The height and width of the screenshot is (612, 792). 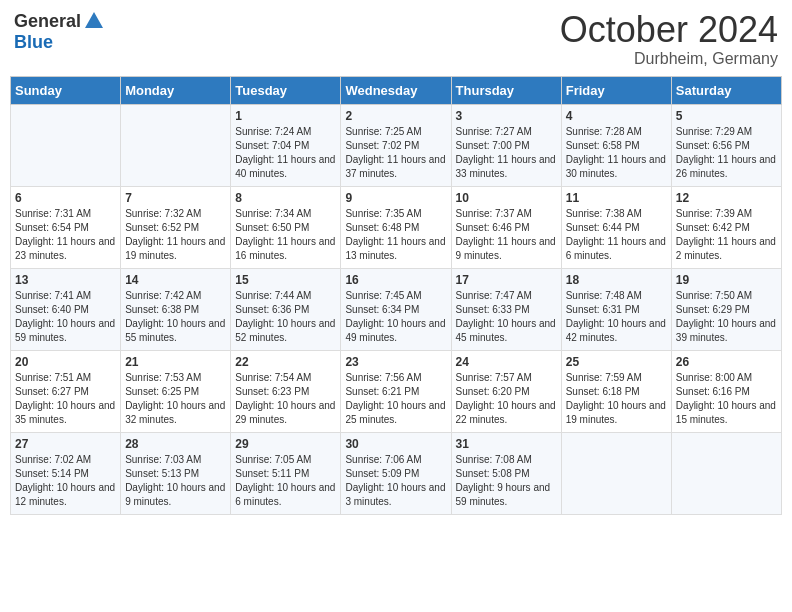 I want to click on day-number: 4, so click(x=616, y=116).